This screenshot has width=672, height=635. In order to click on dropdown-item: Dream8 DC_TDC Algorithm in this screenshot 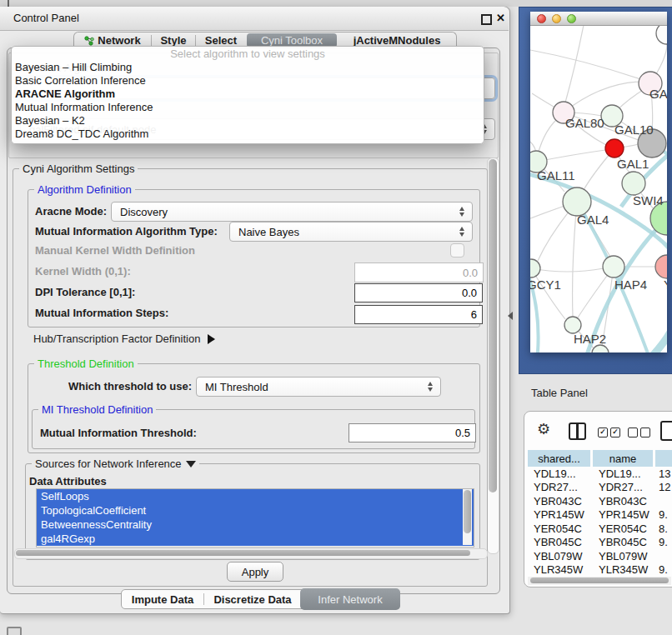, I will do `click(248, 134)`.